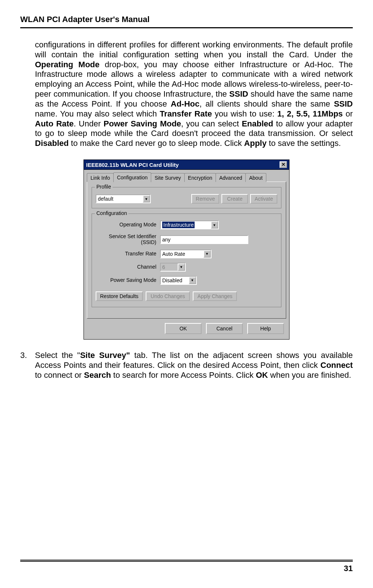 This screenshot has height=588, width=373. I want to click on bold: 1, 2, 5.5, 11Mbps, so click(310, 114).